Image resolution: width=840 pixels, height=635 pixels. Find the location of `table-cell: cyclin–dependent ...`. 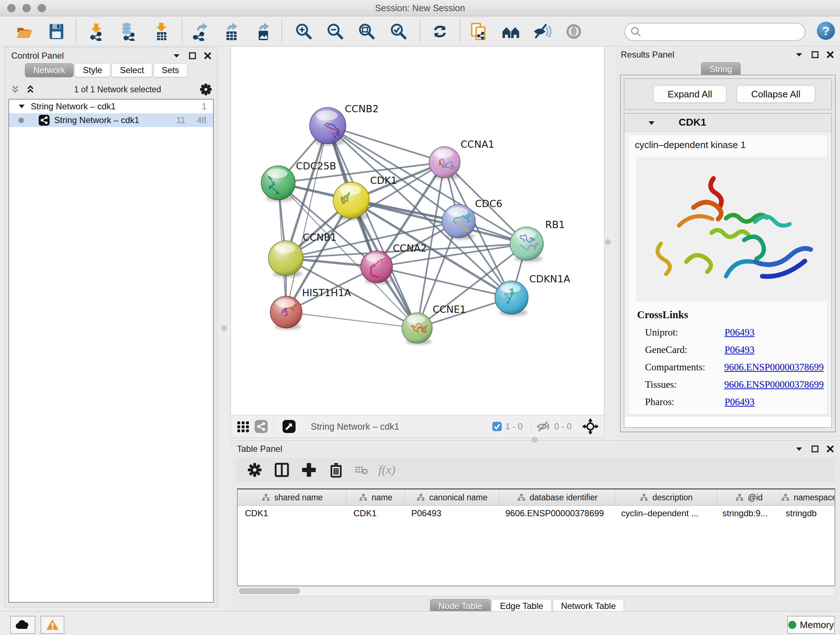

table-cell: cyclin–dependent ... is located at coordinates (665, 513).